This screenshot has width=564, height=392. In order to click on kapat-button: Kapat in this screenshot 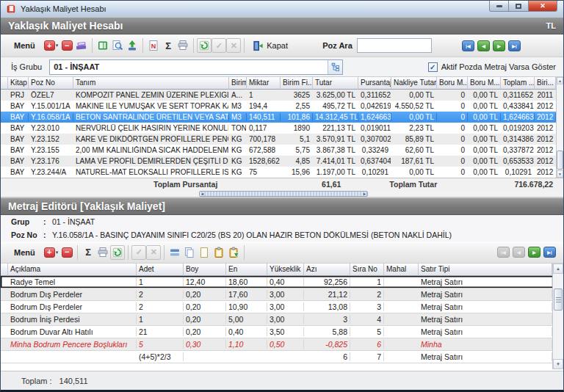, I will do `click(270, 46)`.